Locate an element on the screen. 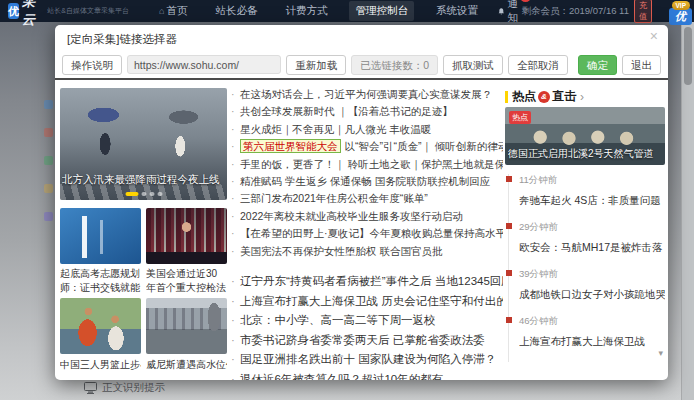 This screenshot has width=694, height=400. headline-text: 精准赋码 学生返乡 保通保畅 国务院联防联控机制回应 is located at coordinates (365, 181).